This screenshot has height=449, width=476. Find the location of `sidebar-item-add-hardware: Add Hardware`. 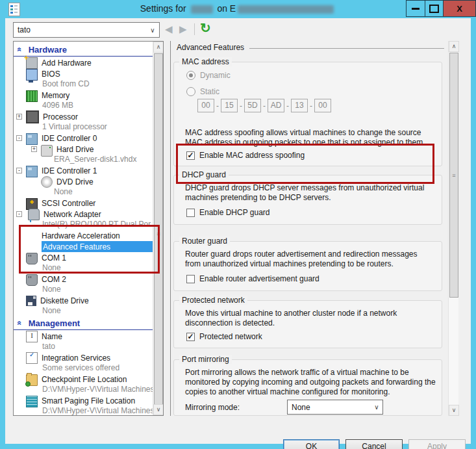

sidebar-item-add-hardware: Add Hardware is located at coordinates (83, 62).